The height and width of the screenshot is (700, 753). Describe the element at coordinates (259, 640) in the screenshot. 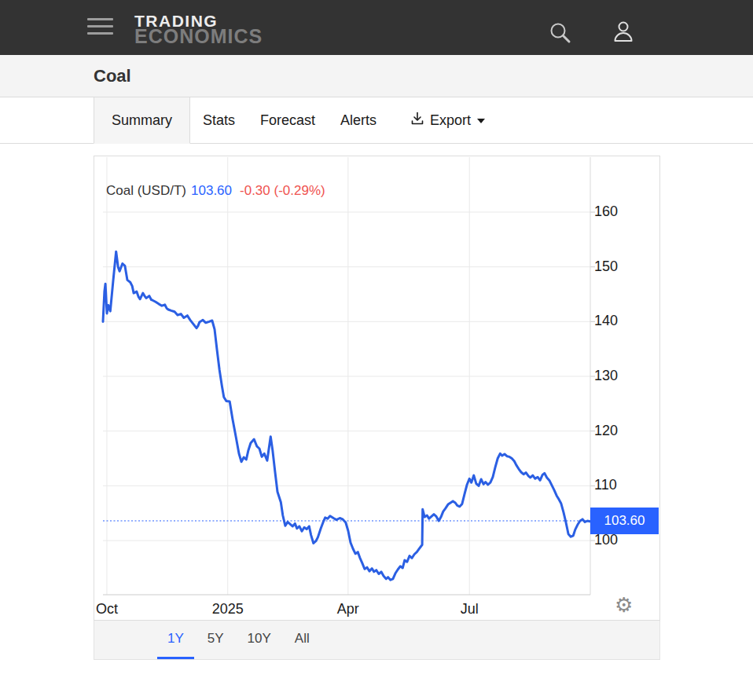

I see `range-10y: 10Y` at that location.